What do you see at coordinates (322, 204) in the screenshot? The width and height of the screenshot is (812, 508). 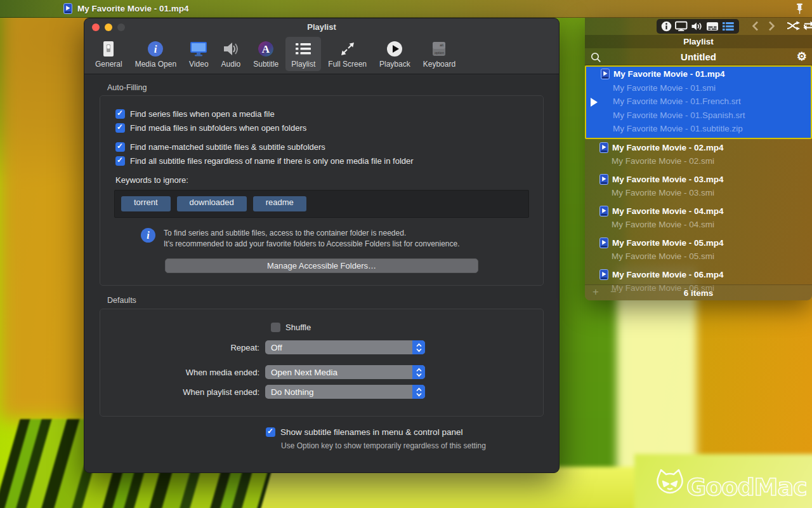 I see `keywords-box: torrentdownloadedreadme` at bounding box center [322, 204].